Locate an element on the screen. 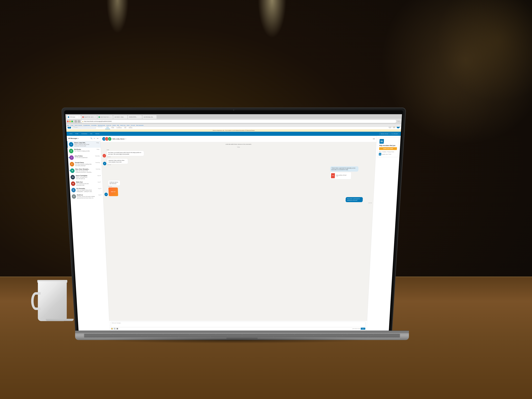 The width and height of the screenshot is (532, 399). conversation-more-btn: ••• is located at coordinates (374, 139).